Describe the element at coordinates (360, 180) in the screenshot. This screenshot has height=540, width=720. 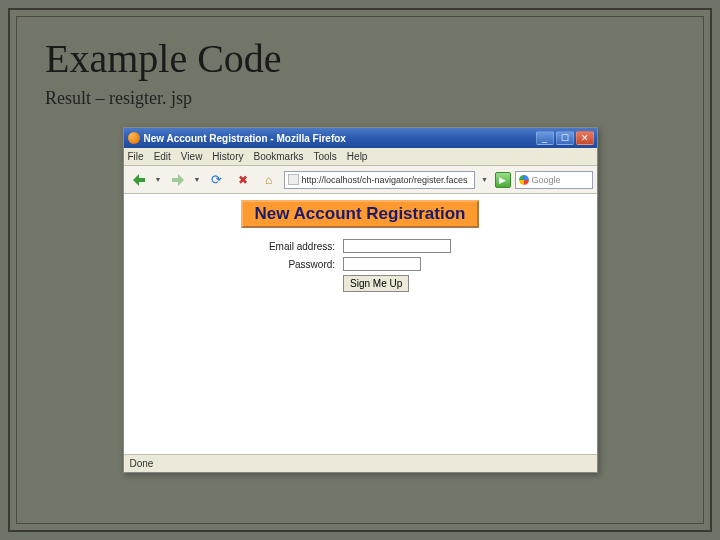
I see `toolbar: ▼ ▼ ⟳ ✖ ⌂ http://localhost/ch-navigator/…` at that location.